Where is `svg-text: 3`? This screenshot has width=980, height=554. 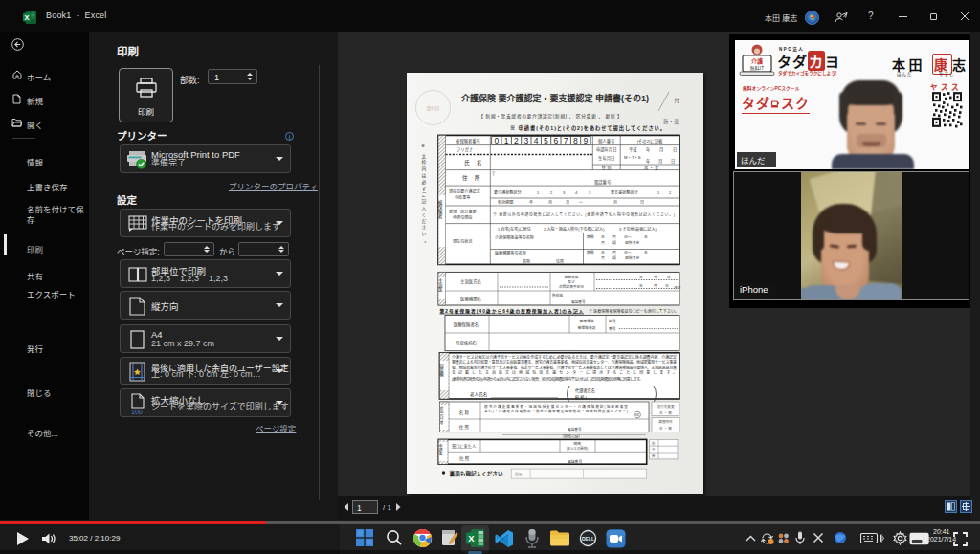
svg-text: 3 is located at coordinates (526, 141).